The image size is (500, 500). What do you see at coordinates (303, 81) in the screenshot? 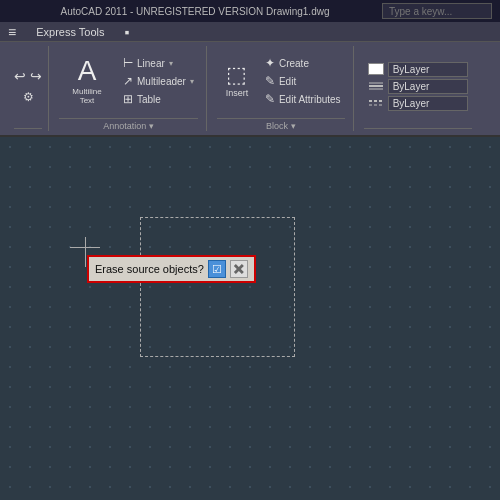
I see `block-buttons-col: ✦ Create ✎ Edit ✎ Edit Attributes` at bounding box center [303, 81].